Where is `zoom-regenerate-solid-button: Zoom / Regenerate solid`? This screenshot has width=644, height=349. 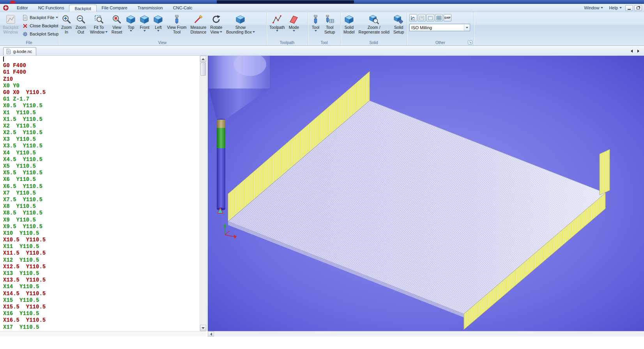
zoom-regenerate-solid-button: Zoom / Regenerate solid is located at coordinates (374, 24).